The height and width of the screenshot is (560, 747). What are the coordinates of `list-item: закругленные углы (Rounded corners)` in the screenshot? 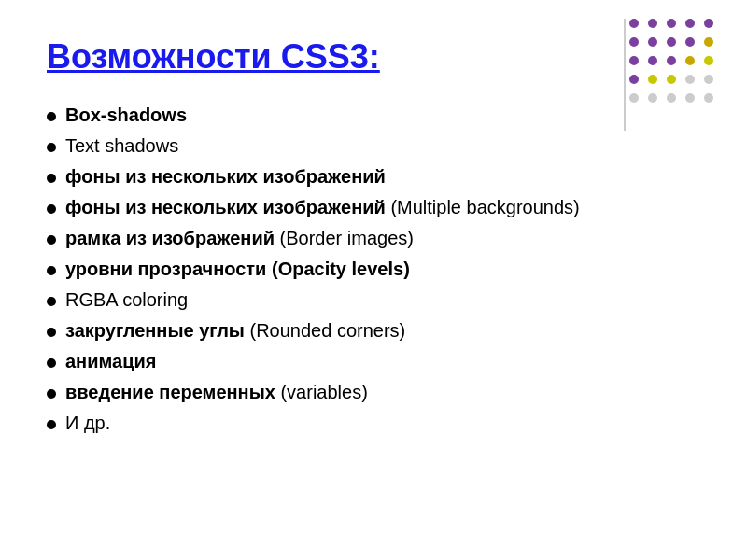 It's located at (374, 330).